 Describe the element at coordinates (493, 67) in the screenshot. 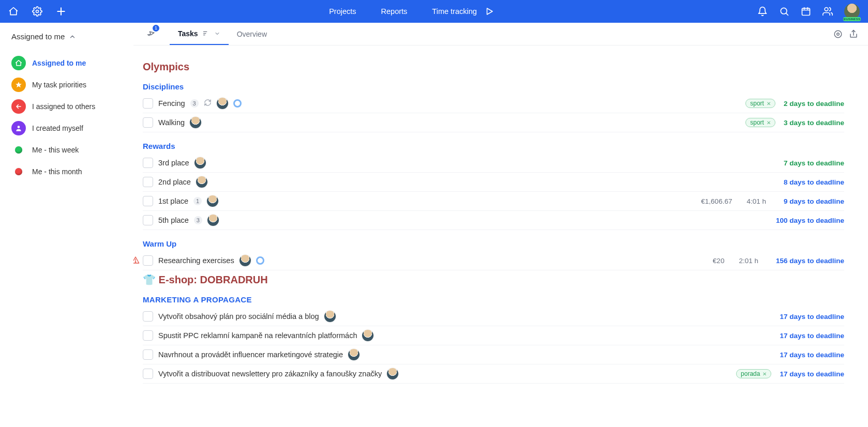

I see `project-title: Olympics` at that location.